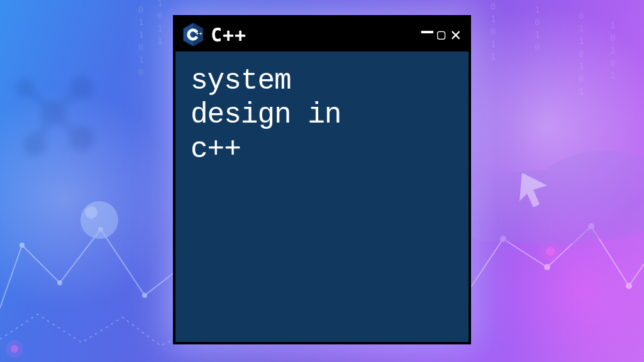  What do you see at coordinates (313, 35) in the screenshot?
I see `window-title: C++` at bounding box center [313, 35].